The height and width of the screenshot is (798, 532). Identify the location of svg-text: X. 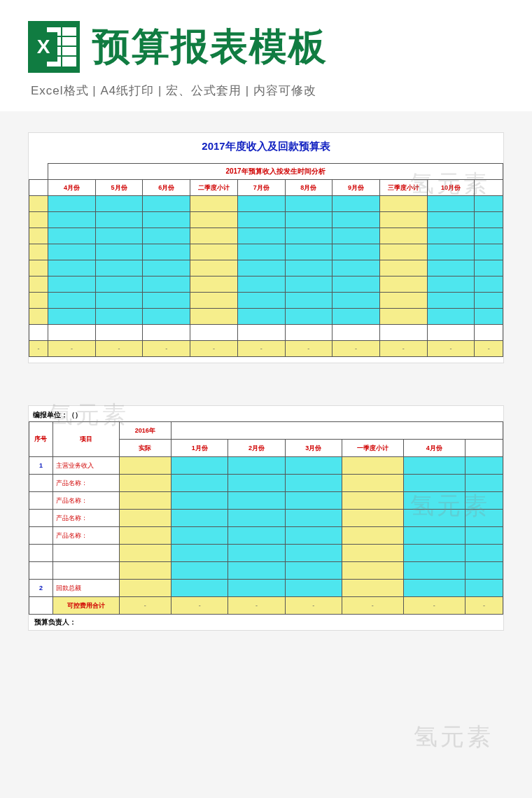
(43, 46).